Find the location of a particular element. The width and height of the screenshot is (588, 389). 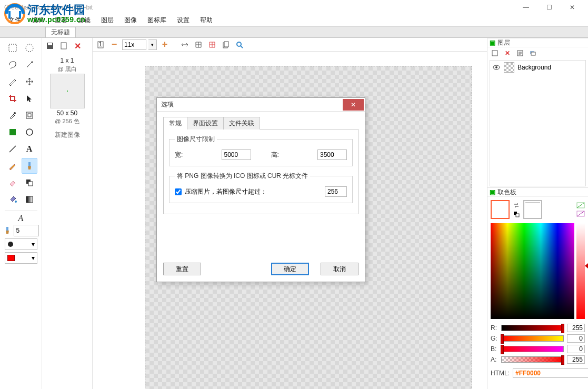

page-nav-button: 1 is located at coordinates (101, 45).